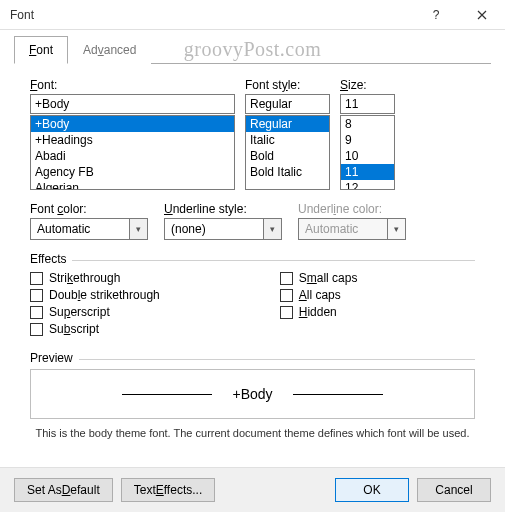 This screenshot has width=505, height=512. Describe the element at coordinates (132, 185) in the screenshot. I see `list-item: Algerian` at that location.